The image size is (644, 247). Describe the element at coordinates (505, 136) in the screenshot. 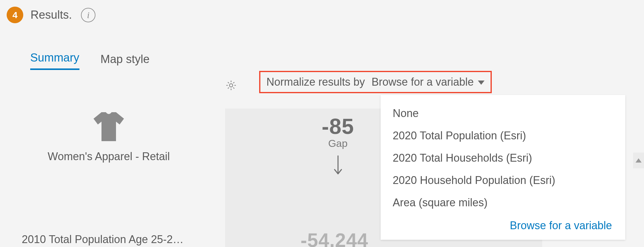

I see `dropdown-item-totpop: 2020 Total Population (Esri)` at that location.